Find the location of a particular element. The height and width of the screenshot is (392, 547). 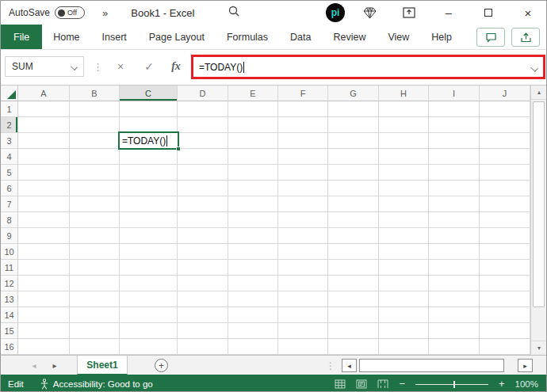

comments-button is located at coordinates (491, 37).